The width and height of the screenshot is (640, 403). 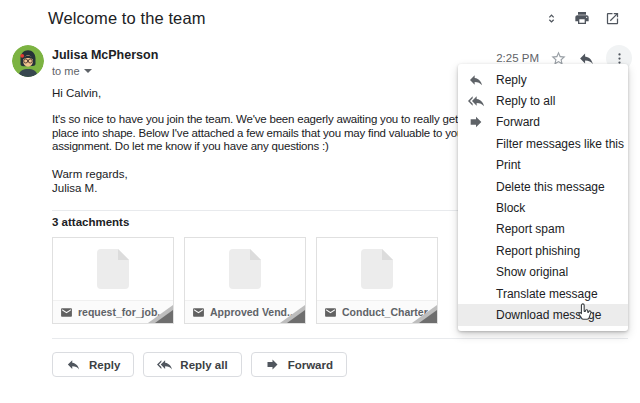 What do you see at coordinates (532, 272) in the screenshot?
I see `menu-item-label: Show original` at bounding box center [532, 272].